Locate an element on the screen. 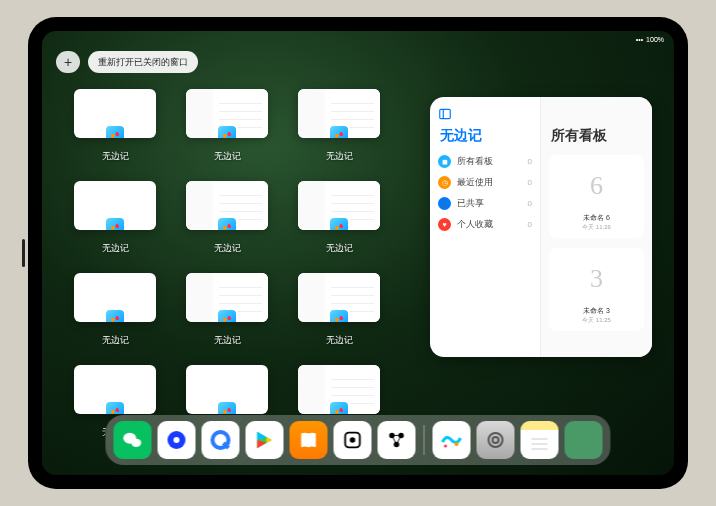 This screenshot has width=716, height=506. category-label: 已共享 is located at coordinates (470, 204).